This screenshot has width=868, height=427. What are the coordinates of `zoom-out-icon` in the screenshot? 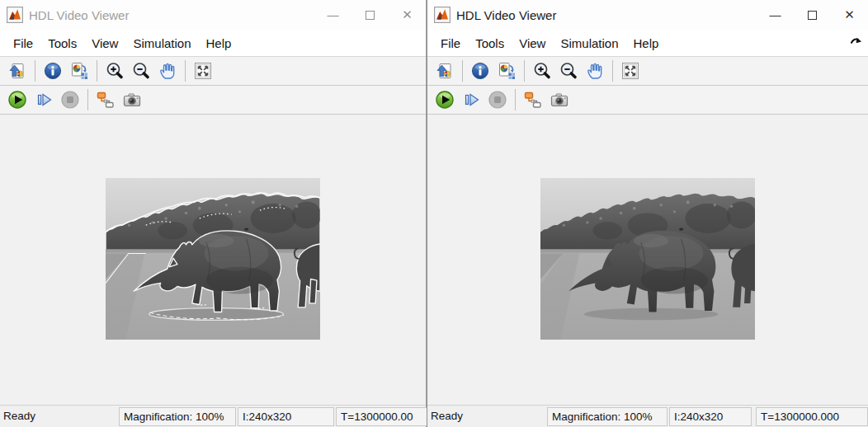 It's located at (568, 71).